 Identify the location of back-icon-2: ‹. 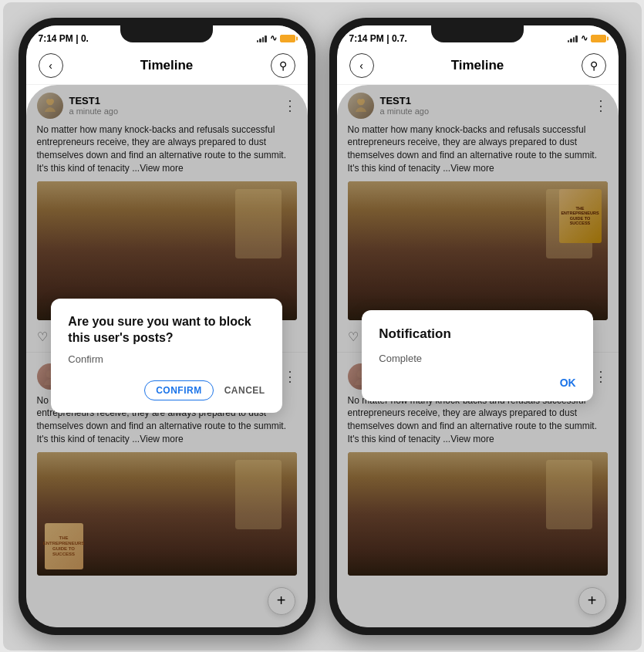
(361, 66).